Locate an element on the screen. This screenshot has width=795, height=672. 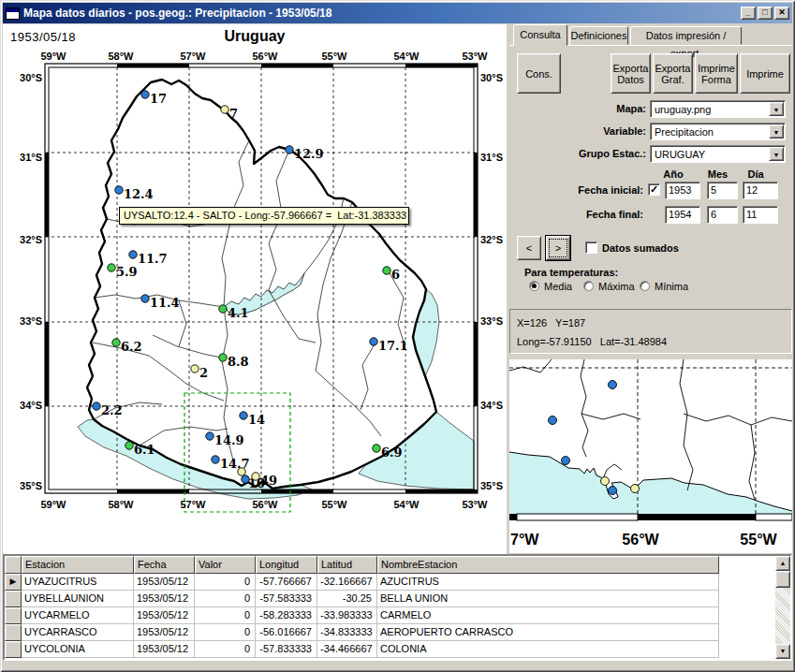
col-nombreestacion: NombreEstacion is located at coordinates (549, 565).